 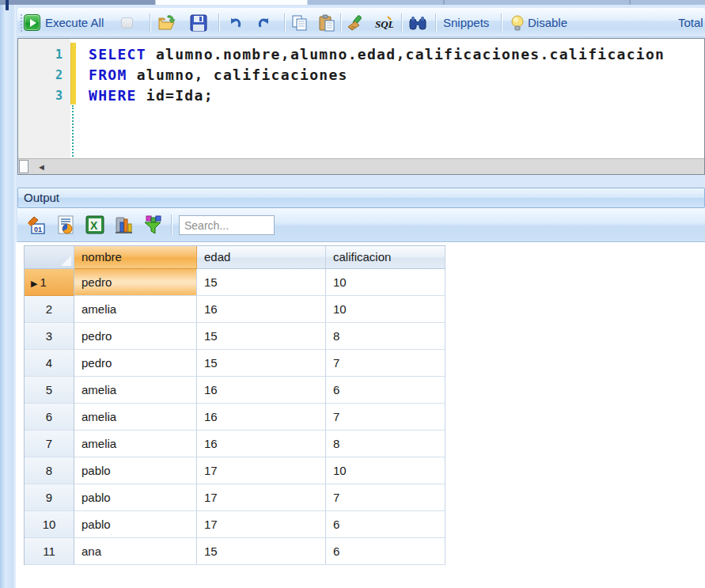 I want to click on row-number-cell: 6, so click(x=49, y=417).